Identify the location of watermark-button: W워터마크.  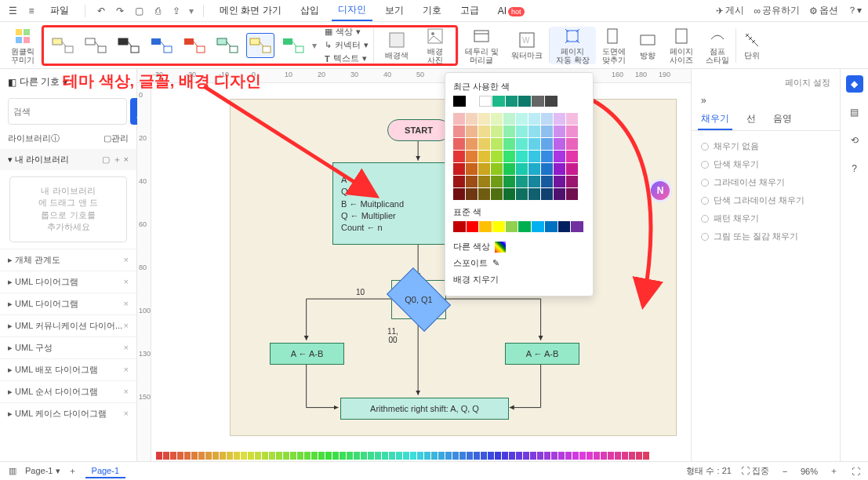
(527, 45).